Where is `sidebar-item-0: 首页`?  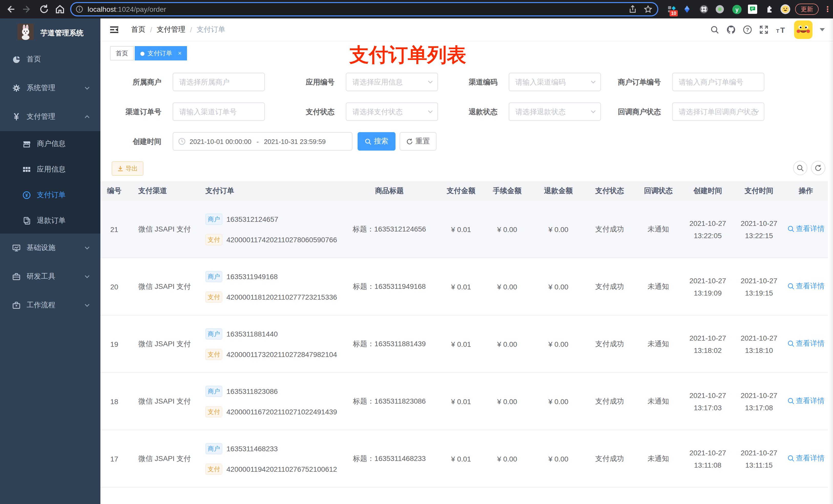 sidebar-item-0: 首页 is located at coordinates (50, 59).